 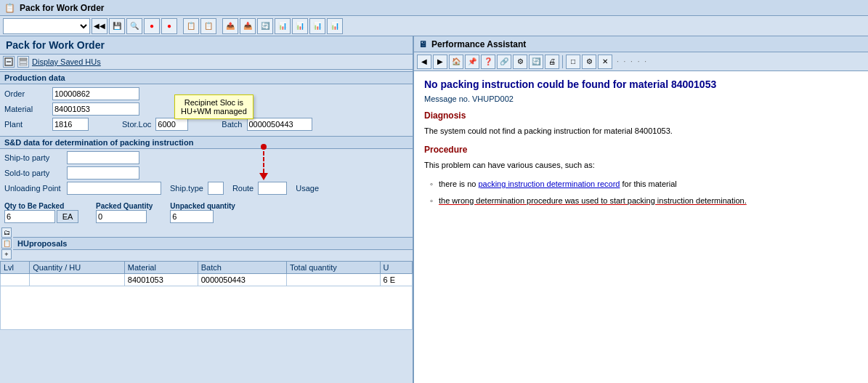 What do you see at coordinates (232, 124) in the screenshot?
I see `batch-label: Batch` at bounding box center [232, 124].